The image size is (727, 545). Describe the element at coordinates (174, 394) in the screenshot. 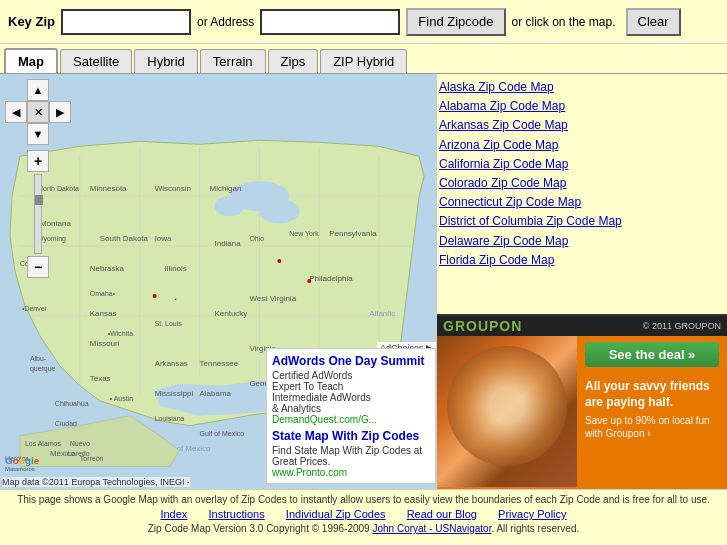

I see `svg-text: Mississippi` at that location.